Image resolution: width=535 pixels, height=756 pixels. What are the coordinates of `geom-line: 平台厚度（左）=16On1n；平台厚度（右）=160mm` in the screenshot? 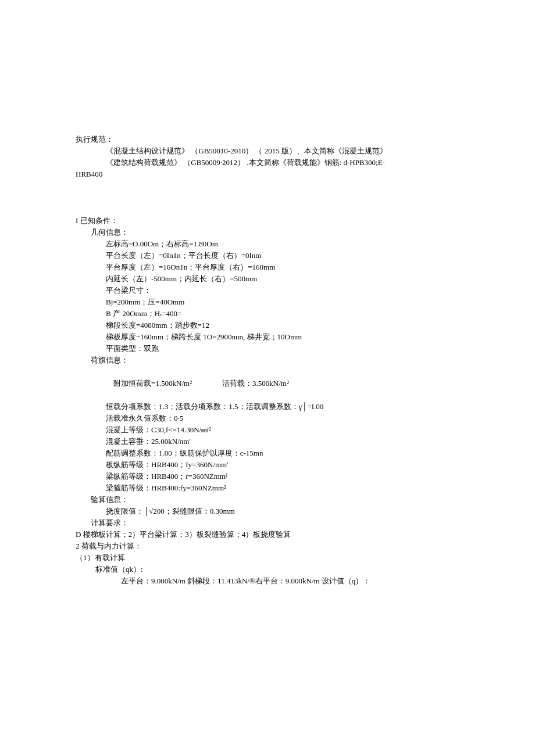 It's located at (268, 267).